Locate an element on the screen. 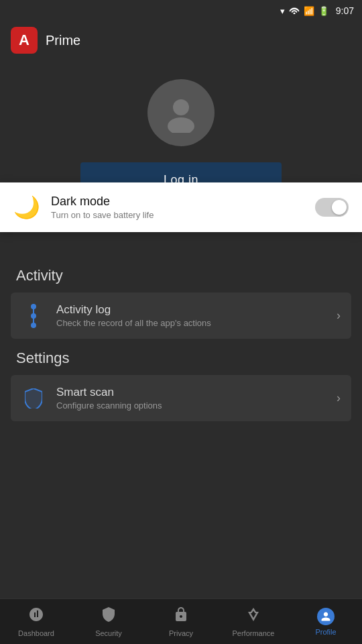  nav-item-performance: Performance is located at coordinates (253, 622).